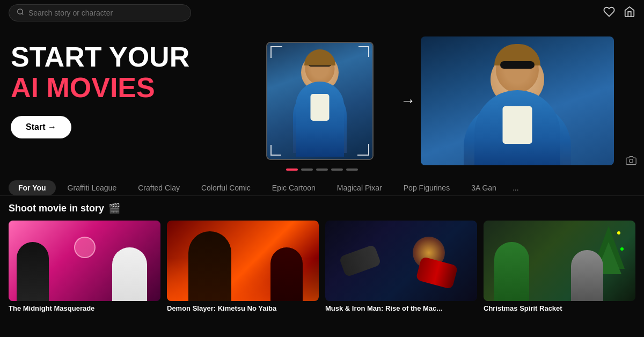 Image resolution: width=644 pixels, height=337 pixels. I want to click on search-bar, so click(100, 13).